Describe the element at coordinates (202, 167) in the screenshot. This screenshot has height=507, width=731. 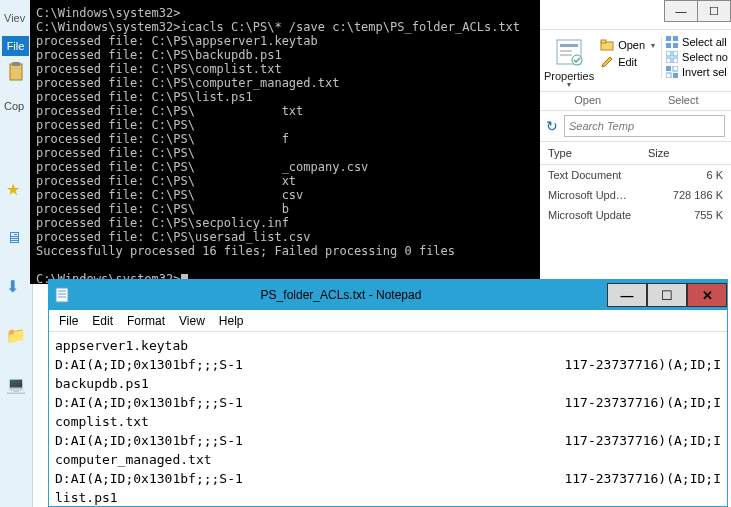
I see `cmd-output: processed file: C:\PS\ _company.csv` at that location.